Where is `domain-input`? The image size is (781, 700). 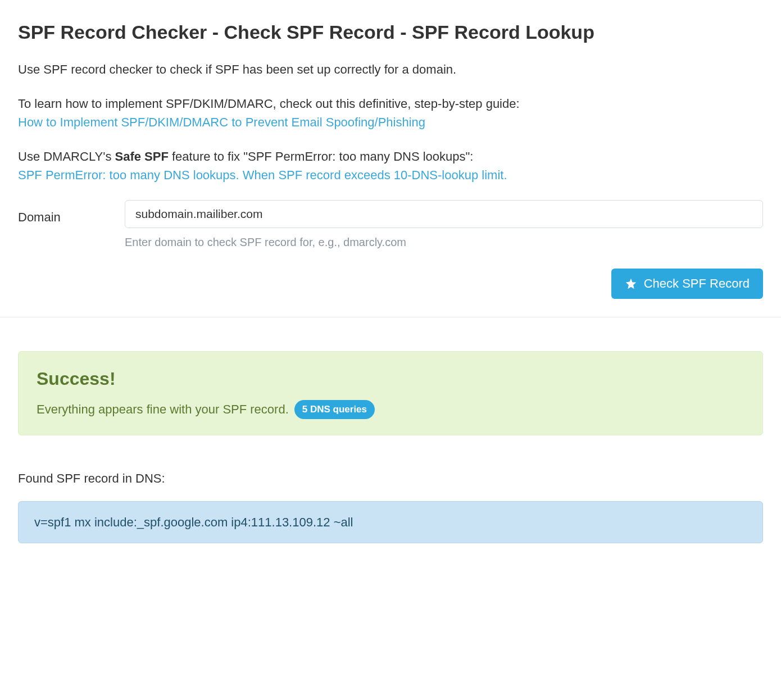 domain-input is located at coordinates (444, 214).